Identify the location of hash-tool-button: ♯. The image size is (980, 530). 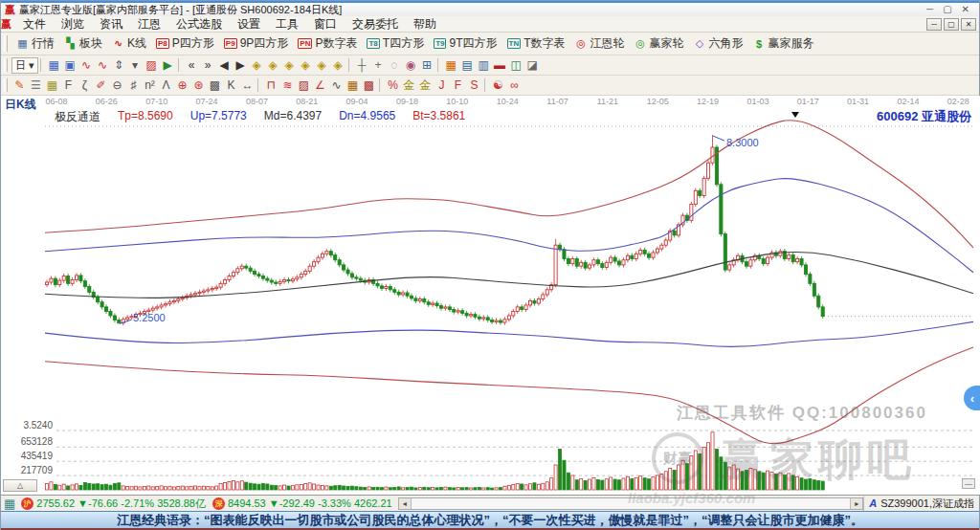
(134, 86).